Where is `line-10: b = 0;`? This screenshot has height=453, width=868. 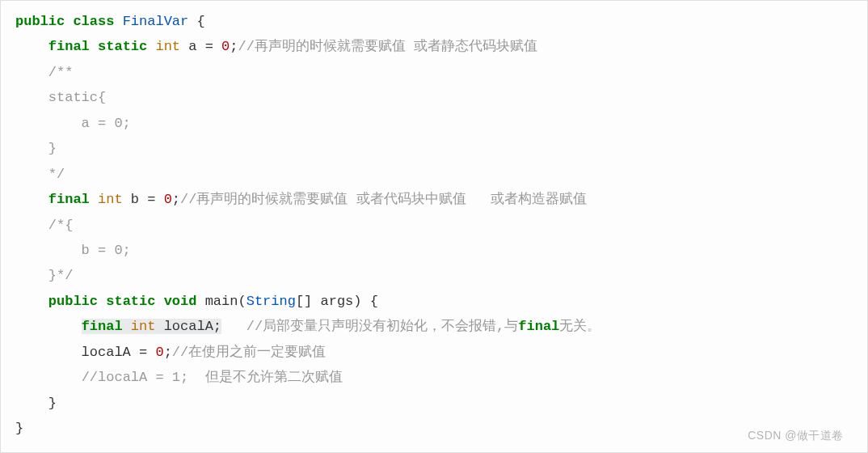
line-10: b = 0; is located at coordinates (73, 251).